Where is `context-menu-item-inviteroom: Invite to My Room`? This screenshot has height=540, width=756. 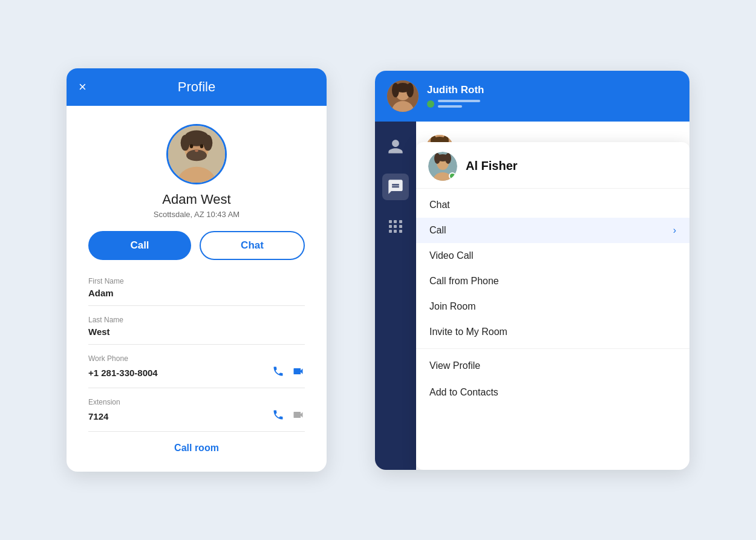 context-menu-item-inviteroom: Invite to My Room is located at coordinates (553, 332).